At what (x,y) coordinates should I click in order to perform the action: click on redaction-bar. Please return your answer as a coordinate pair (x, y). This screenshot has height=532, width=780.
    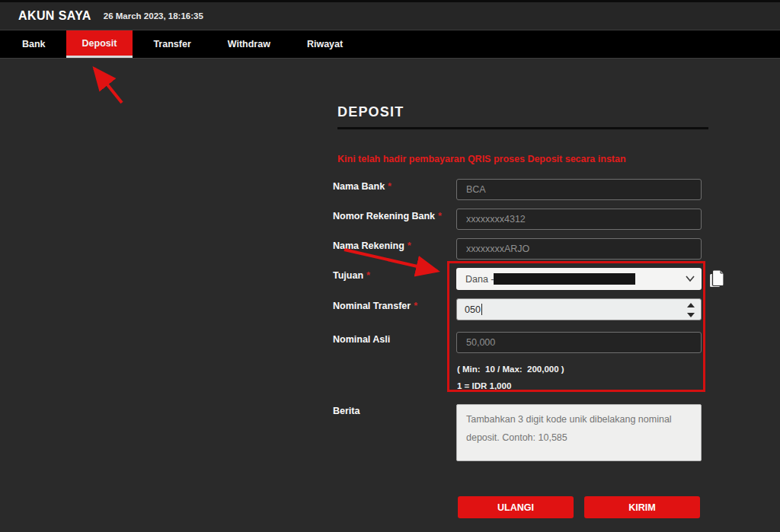
    Looking at the image, I should click on (564, 279).